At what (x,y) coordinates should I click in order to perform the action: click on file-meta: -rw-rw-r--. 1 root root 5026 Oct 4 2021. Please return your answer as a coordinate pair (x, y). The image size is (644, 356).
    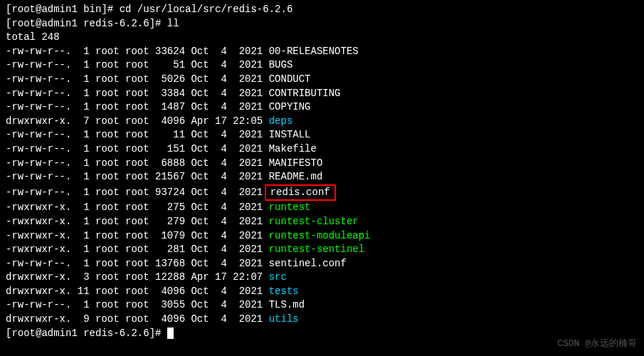
    Looking at the image, I should click on (137, 79).